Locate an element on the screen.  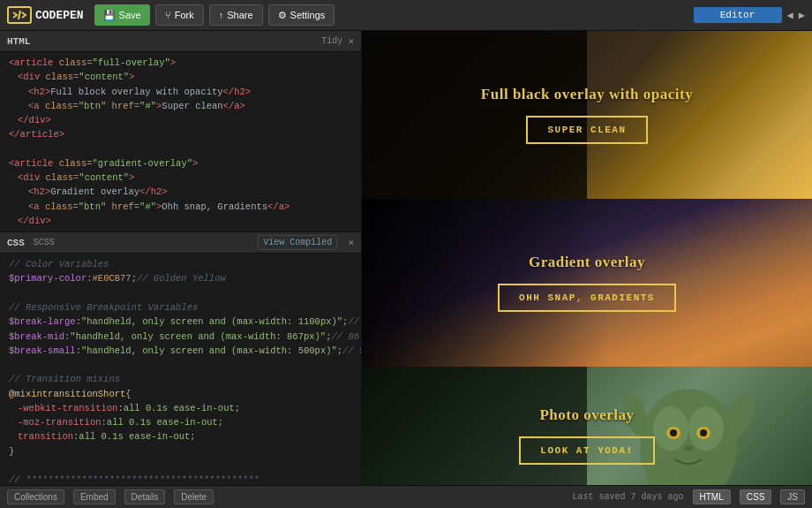
code-line: <h2>Gradient overlay</h2> is located at coordinates (180, 192).